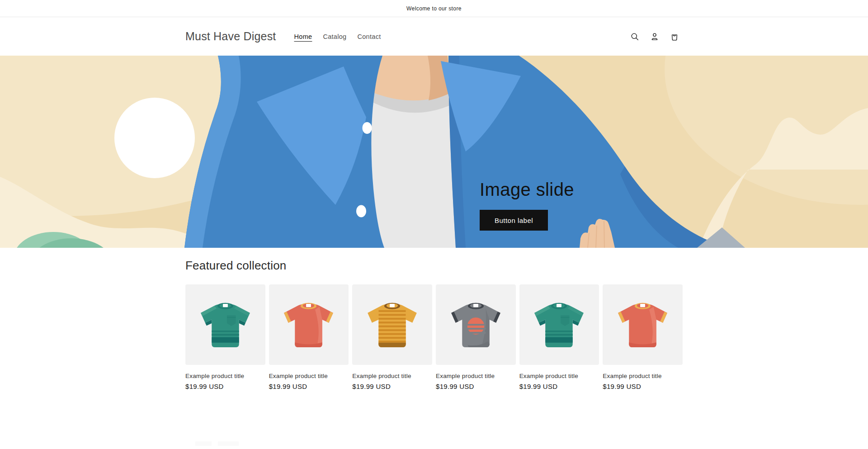 This screenshot has width=868, height=449. What do you see at coordinates (434, 9) in the screenshot?
I see `announcement-text: Welcome to our store` at bounding box center [434, 9].